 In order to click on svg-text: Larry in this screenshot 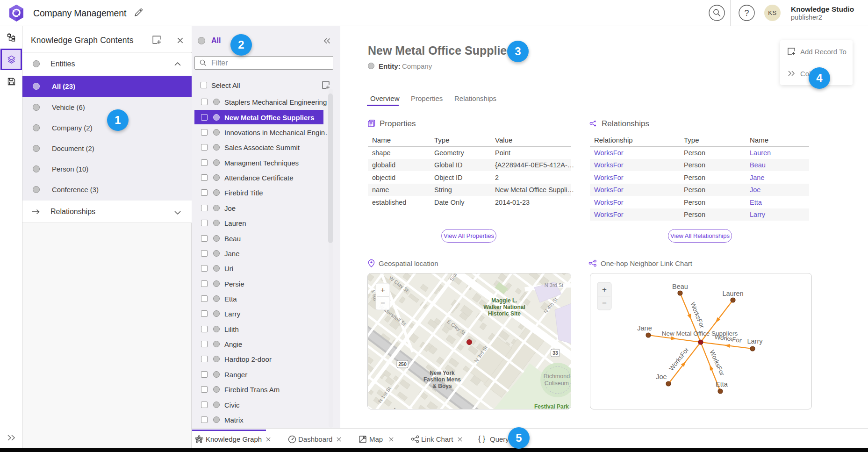, I will do `click(755, 341)`.